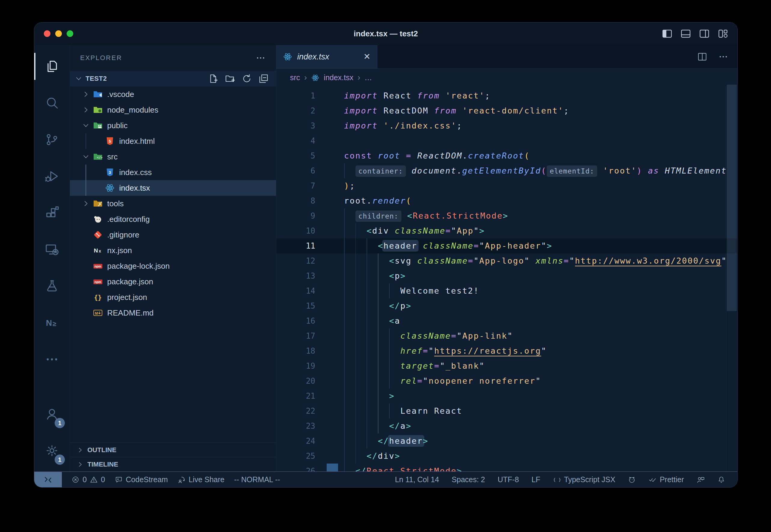 The width and height of the screenshot is (771, 532). Describe the element at coordinates (666, 480) in the screenshot. I see `status-item-prettier: Prettier` at that location.